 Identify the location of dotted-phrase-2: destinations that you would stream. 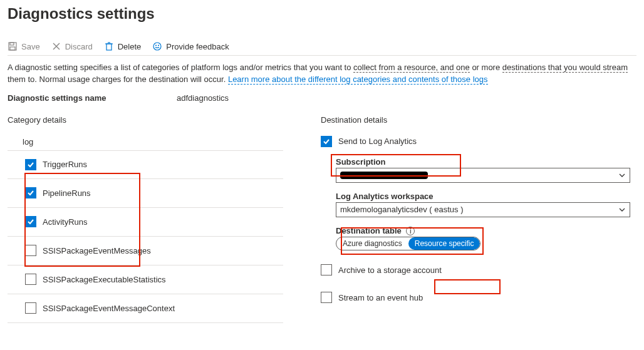
(565, 68).